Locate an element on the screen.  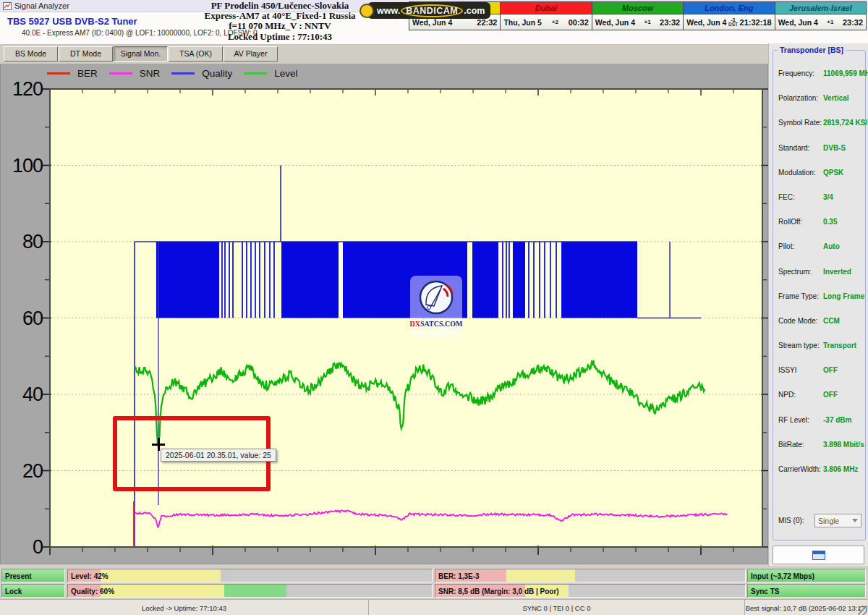
legend-label: Quality is located at coordinates (217, 74).